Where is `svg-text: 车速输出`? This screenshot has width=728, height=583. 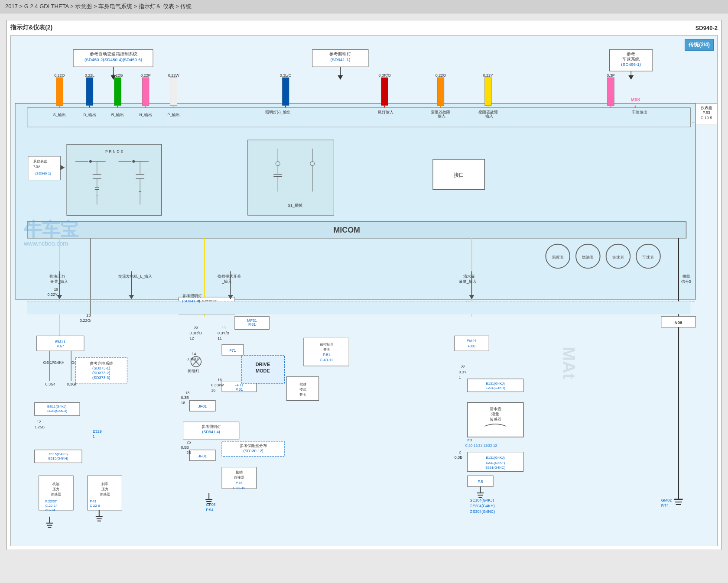
svg-text: 车速输出 is located at coordinates (640, 112).